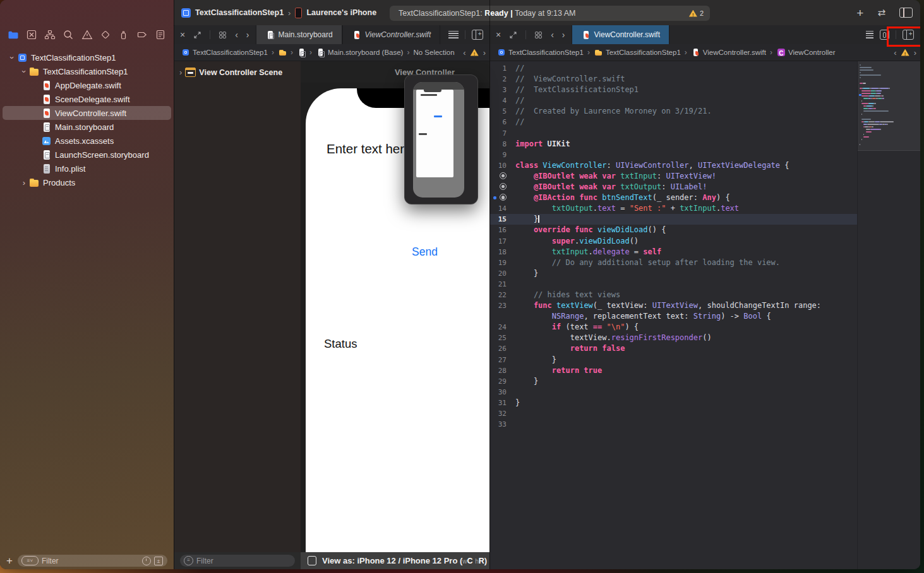  Describe the element at coordinates (674, 90) in the screenshot. I see `code-line: 3// TextClassificationStep1` at that location.